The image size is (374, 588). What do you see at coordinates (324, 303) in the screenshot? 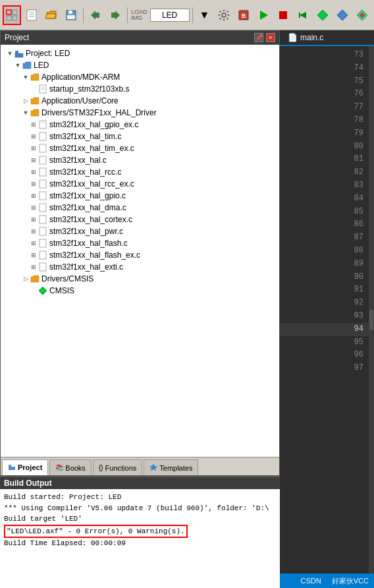
I see `line-number-92: 92` at bounding box center [324, 303].